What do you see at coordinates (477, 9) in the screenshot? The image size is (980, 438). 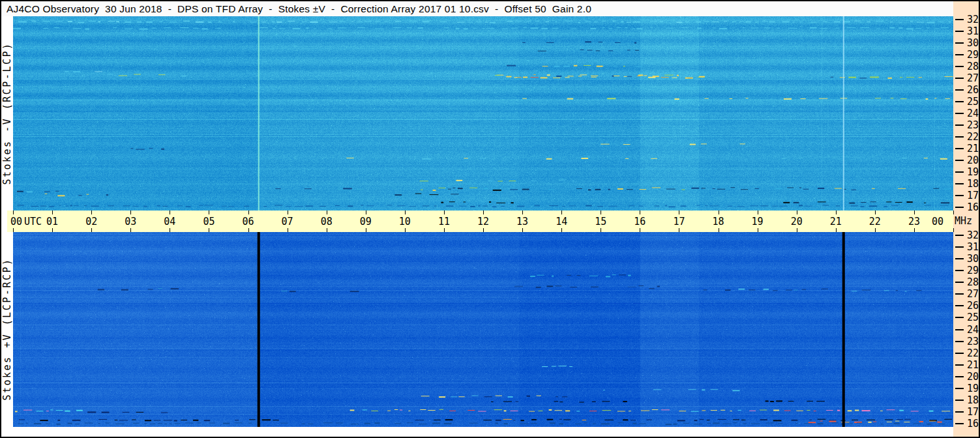 I see `title-bar: AJ4CO Observatory 30 Jun 2018 - DPS on T…` at bounding box center [477, 9].